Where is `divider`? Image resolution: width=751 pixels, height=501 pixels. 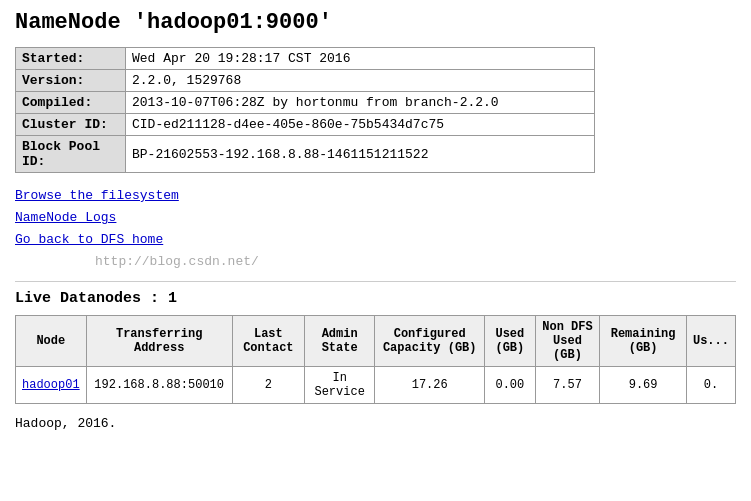 divider is located at coordinates (376, 282).